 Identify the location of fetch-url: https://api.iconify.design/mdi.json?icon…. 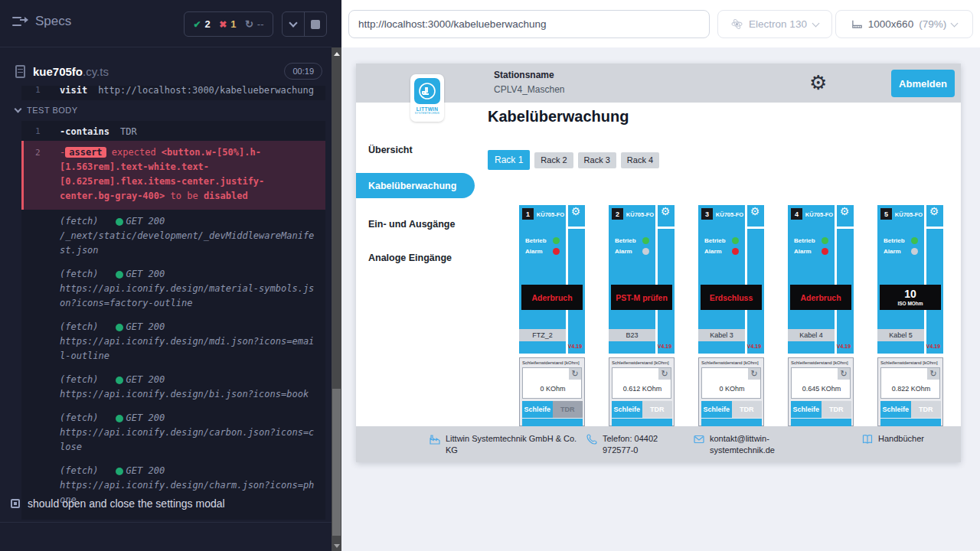
(188, 349).